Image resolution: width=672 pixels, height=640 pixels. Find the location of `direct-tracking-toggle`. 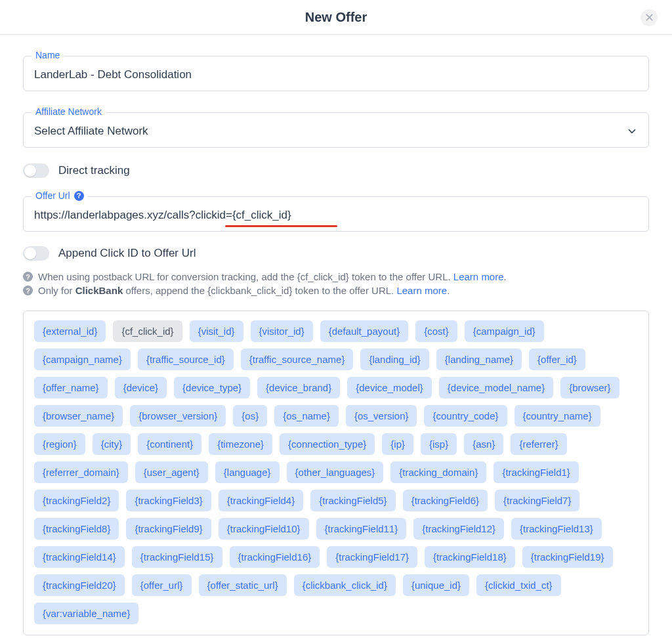

direct-tracking-toggle is located at coordinates (36, 171).